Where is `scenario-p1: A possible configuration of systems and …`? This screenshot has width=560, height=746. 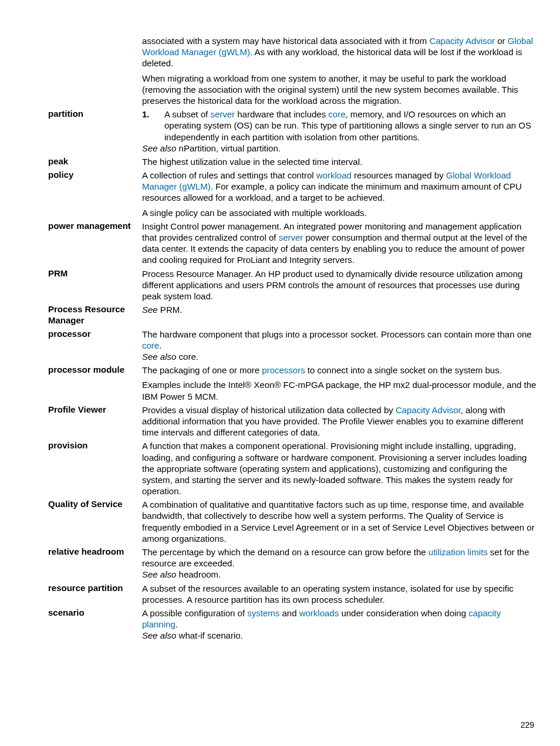
scenario-p1: A possible configuration of systems and … is located at coordinates (340, 619).